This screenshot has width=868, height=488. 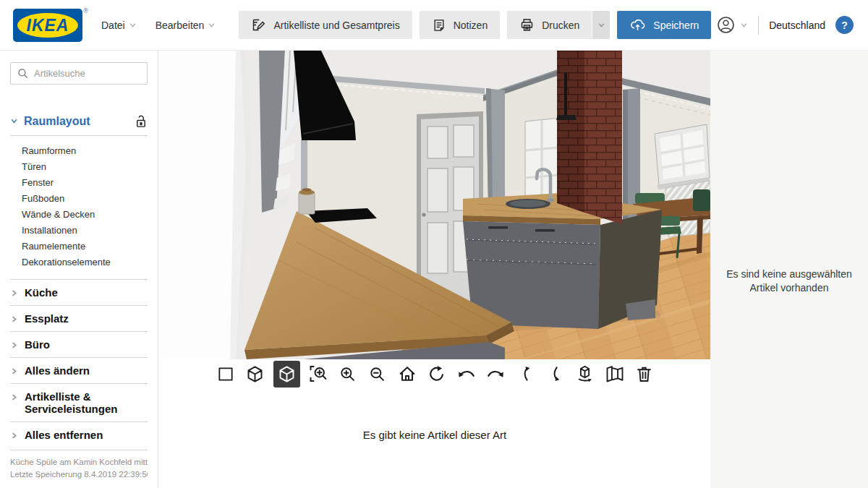 I want to click on print-button-group: Drucken, so click(x=558, y=25).